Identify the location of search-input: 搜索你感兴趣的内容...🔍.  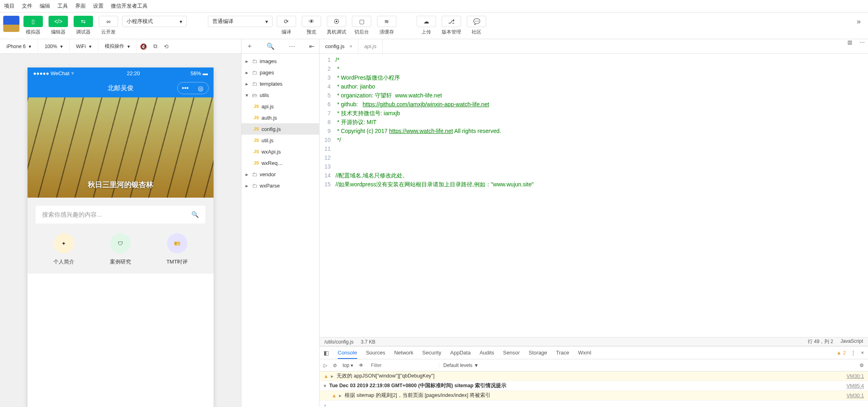
(121, 215).